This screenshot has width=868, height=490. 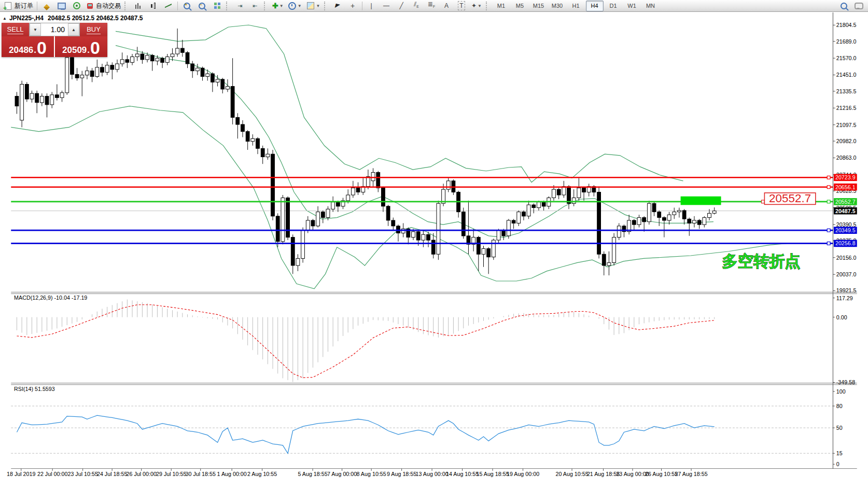 What do you see at coordinates (202, 6) in the screenshot?
I see `zoom-out-icon: −` at bounding box center [202, 6].